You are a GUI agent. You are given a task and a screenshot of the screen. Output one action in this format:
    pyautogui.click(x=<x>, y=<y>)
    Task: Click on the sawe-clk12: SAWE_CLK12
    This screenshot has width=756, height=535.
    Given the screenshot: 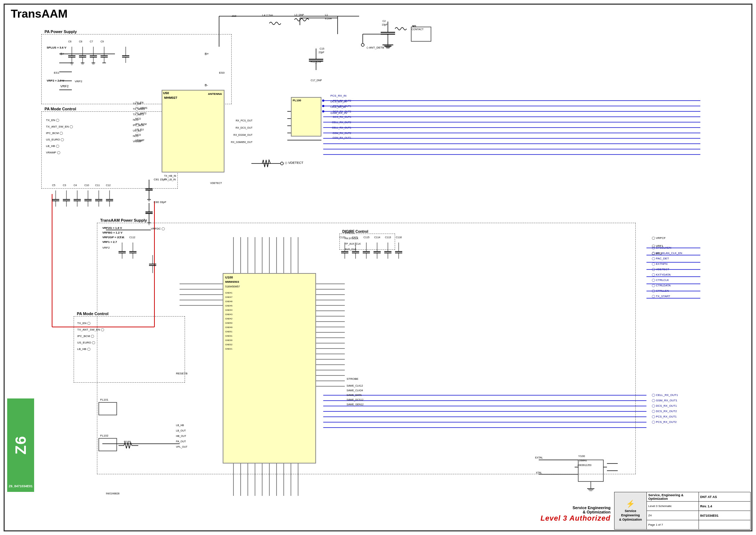 What is the action you would take?
    pyautogui.click(x=355, y=386)
    